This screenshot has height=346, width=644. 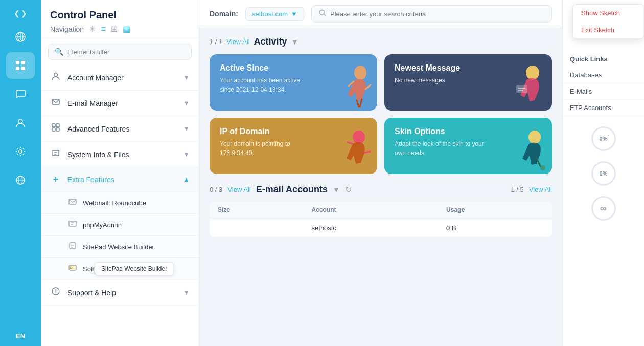 What do you see at coordinates (186, 293) in the screenshot?
I see `support-help-chevron: ▼` at bounding box center [186, 293].